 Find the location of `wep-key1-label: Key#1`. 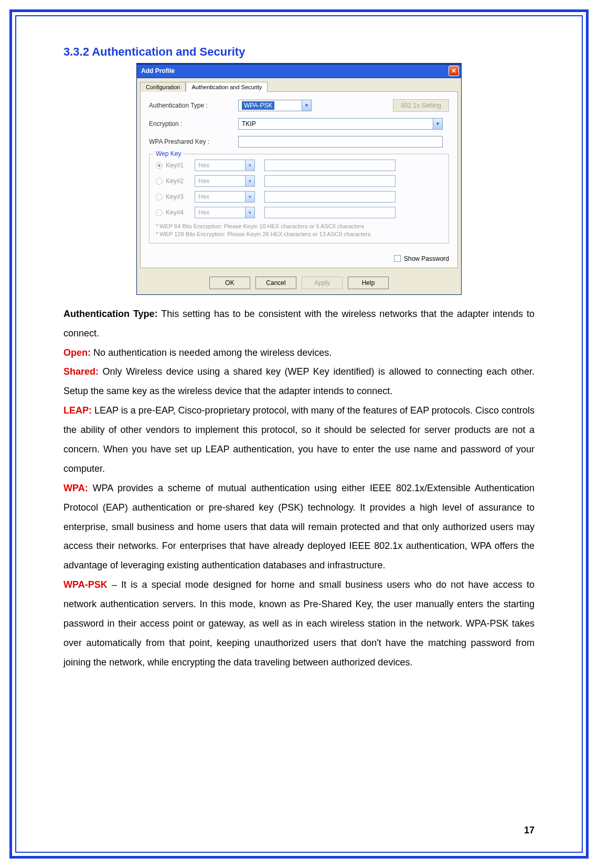

wep-key1-label: Key#1 is located at coordinates (180, 165).